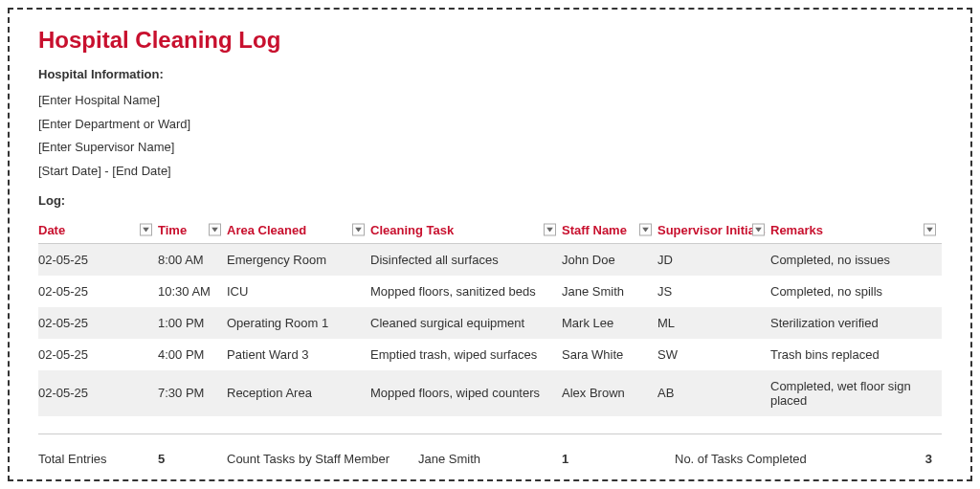 Image resolution: width=980 pixels, height=489 pixels. Describe the element at coordinates (645, 230) in the screenshot. I see `filter-button-staff` at that location.